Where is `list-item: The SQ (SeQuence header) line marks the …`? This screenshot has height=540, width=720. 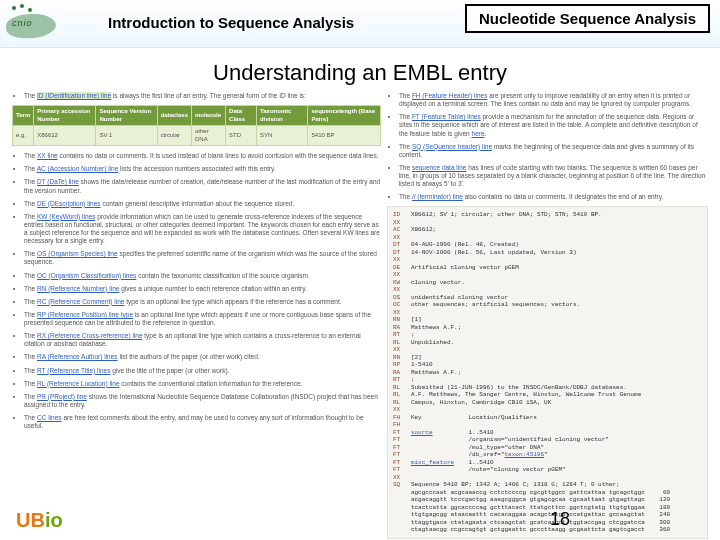 list-item: The SQ (SeQuence header) line marks the … is located at coordinates (554, 151).